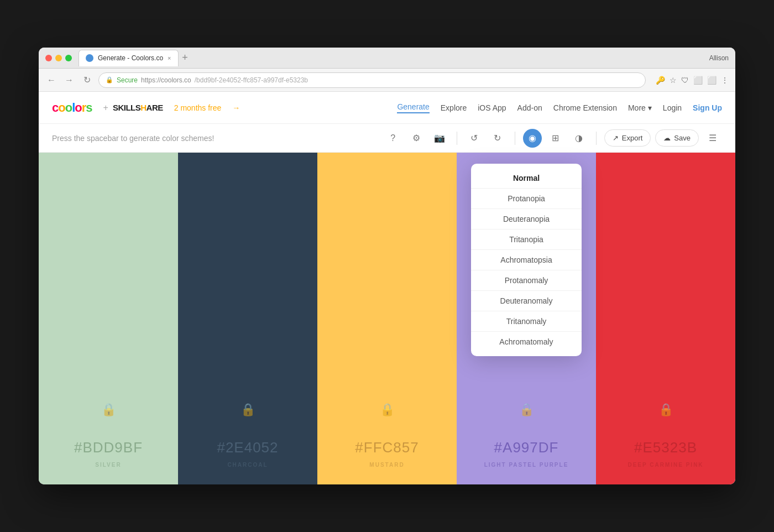  What do you see at coordinates (128, 58) in the screenshot?
I see `browser-tab: Generate - Coolors.co ×` at bounding box center [128, 58].